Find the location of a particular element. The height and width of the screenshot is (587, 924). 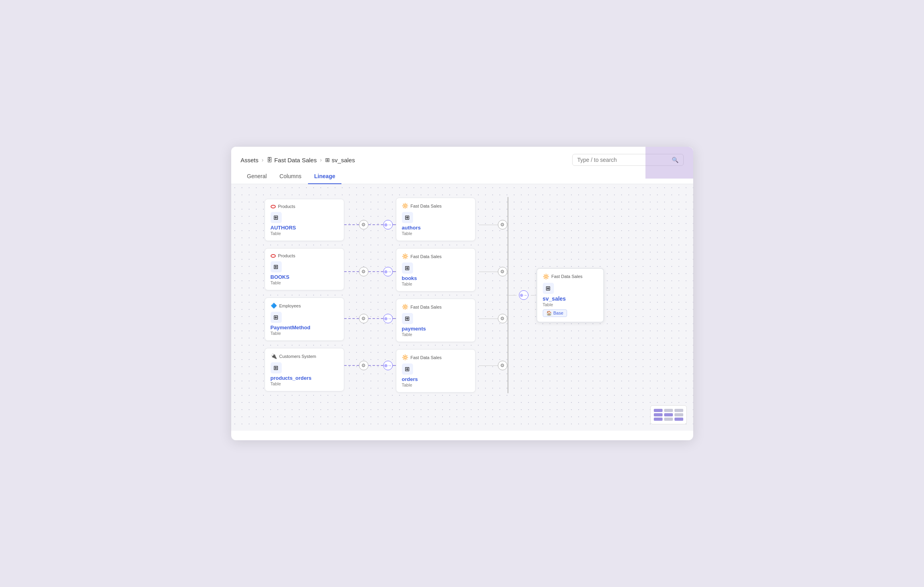

books-dest-title: books is located at coordinates (436, 278).